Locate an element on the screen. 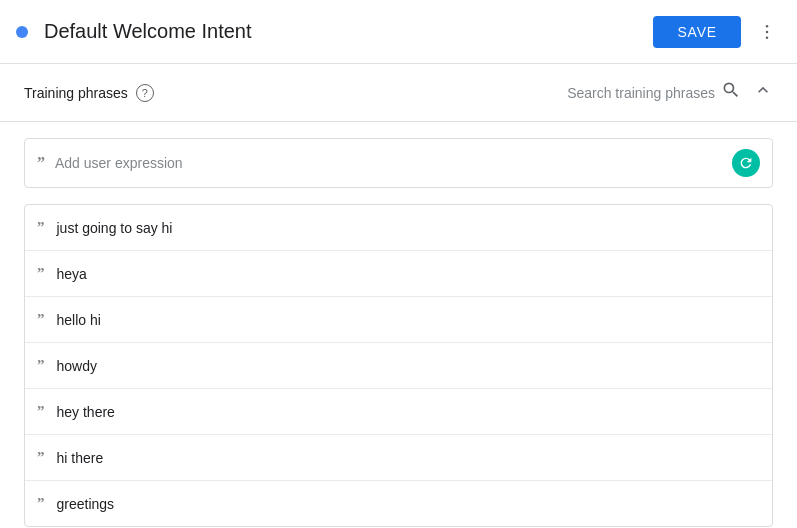 The width and height of the screenshot is (797, 528). phrase-row: ”greetings is located at coordinates (398, 504).